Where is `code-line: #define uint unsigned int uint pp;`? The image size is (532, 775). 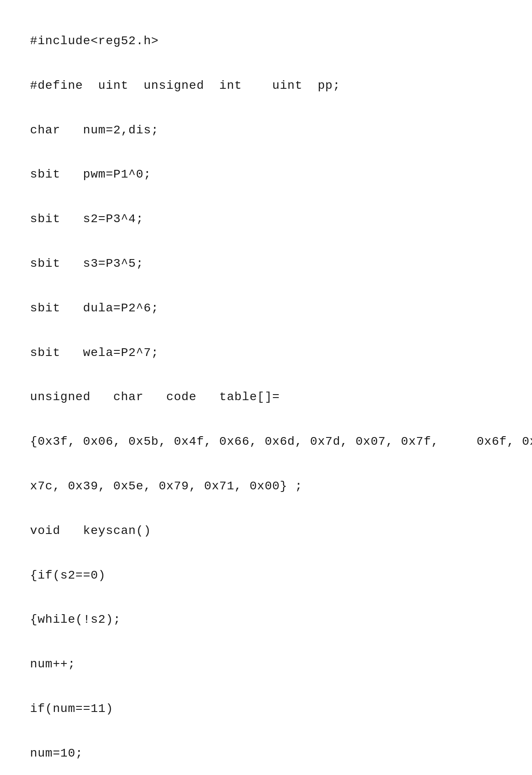 code-line: #define uint unsigned int uint pp; is located at coordinates (266, 86).